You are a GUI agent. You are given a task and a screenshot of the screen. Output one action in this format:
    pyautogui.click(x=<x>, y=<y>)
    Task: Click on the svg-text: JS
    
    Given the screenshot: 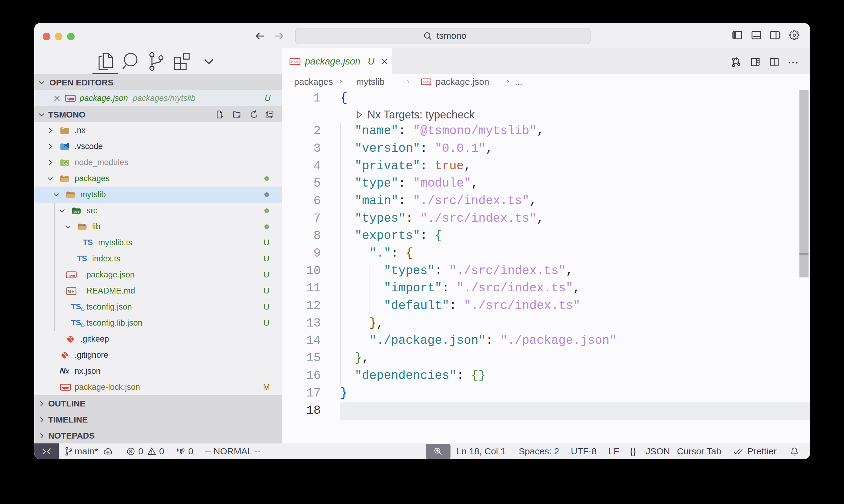 What is the action you would take?
    pyautogui.click(x=66, y=164)
    